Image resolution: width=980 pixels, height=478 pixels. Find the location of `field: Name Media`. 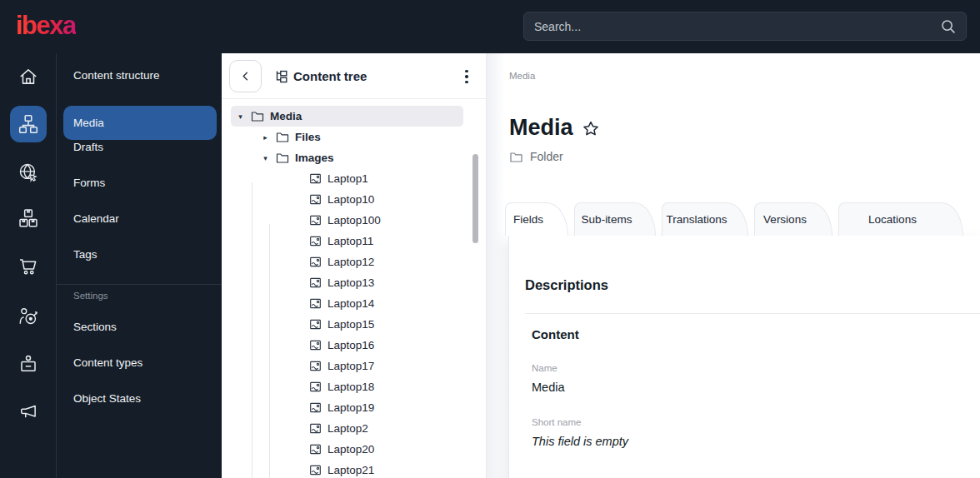

field: Name Media is located at coordinates (753, 378).